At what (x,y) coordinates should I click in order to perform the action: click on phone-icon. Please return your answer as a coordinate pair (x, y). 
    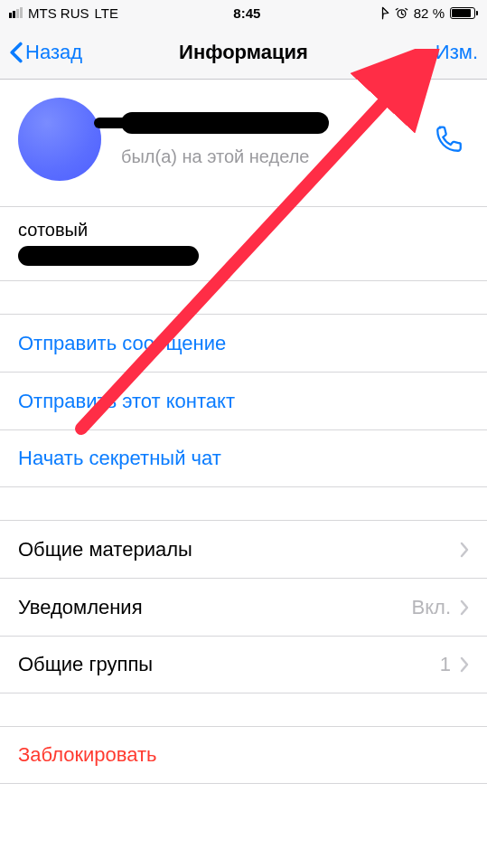
    Looking at the image, I should click on (449, 139).